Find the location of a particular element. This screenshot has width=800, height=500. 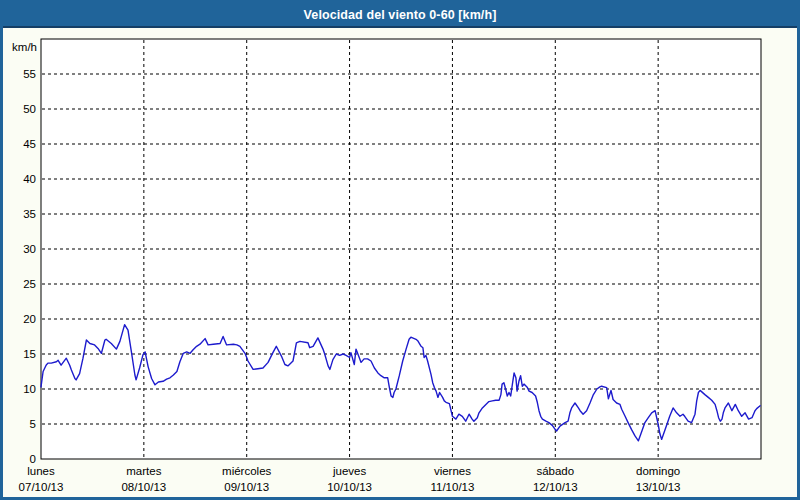

x-date-label: 11/10/13 is located at coordinates (452, 487).